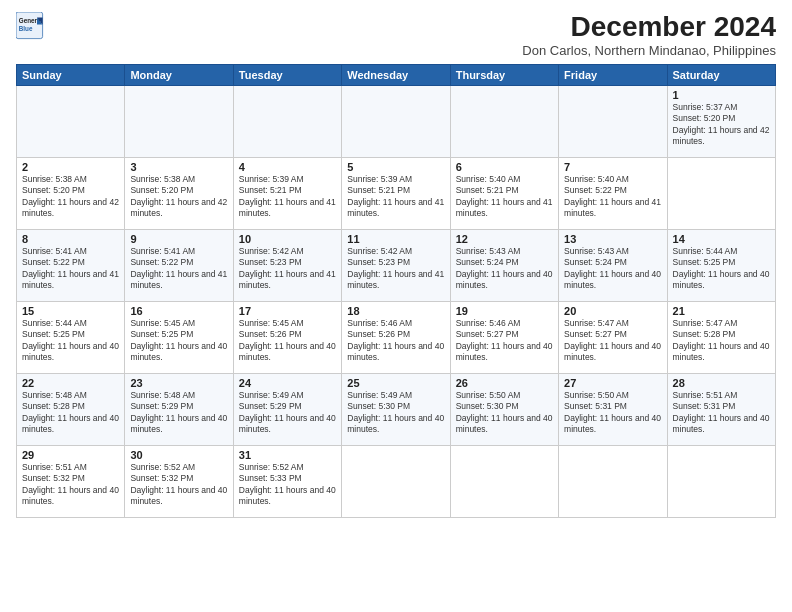  What do you see at coordinates (287, 337) in the screenshot?
I see `day-cell: 17Sunrise: 5:45 AMSunset: 5:26 PMDayligh…` at bounding box center [287, 337].